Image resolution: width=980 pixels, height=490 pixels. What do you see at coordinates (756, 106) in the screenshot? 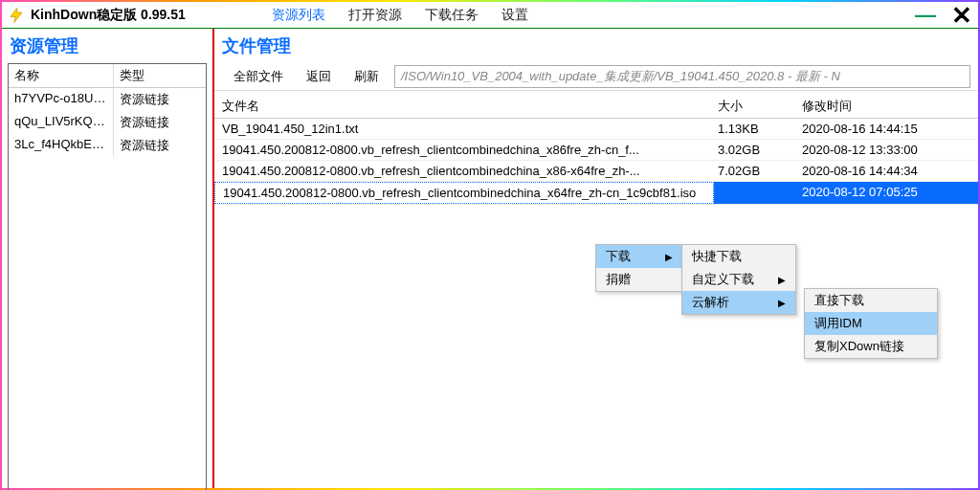
I see `col-size-header: 大小` at bounding box center [756, 106].